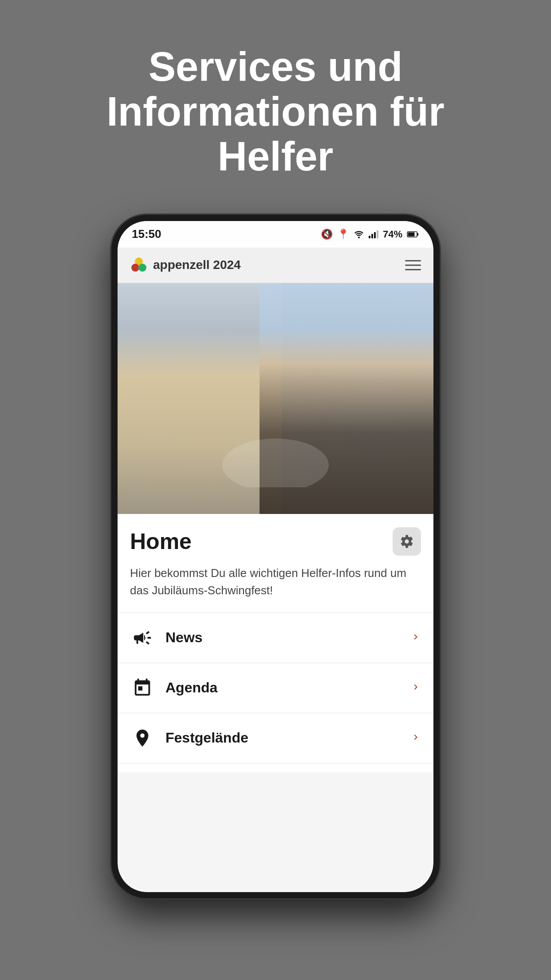 The height and width of the screenshot is (980, 551). What do you see at coordinates (142, 738) in the screenshot?
I see `location-pin-icon` at bounding box center [142, 738].